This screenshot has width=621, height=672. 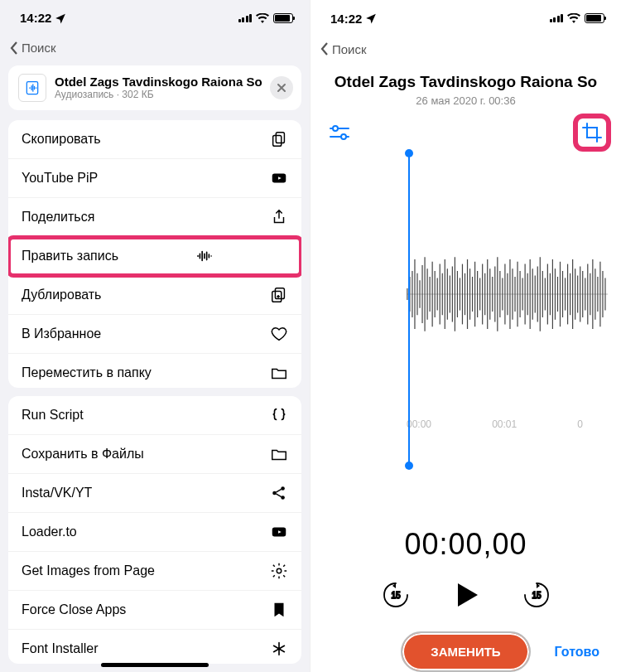 I want to click on braces-icon, so click(x=279, y=415).